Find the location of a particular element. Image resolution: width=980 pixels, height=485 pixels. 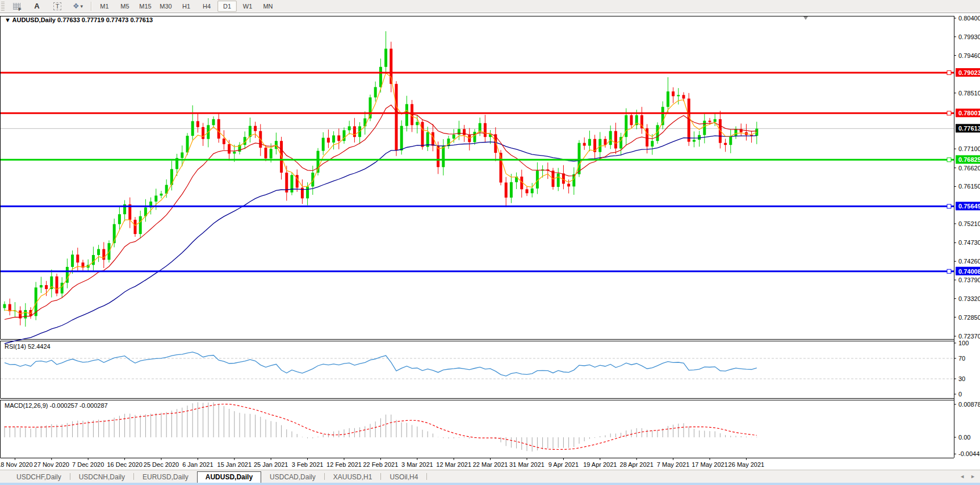

tab-xauusd-h1: XAUUSD,H1 is located at coordinates (353, 477).